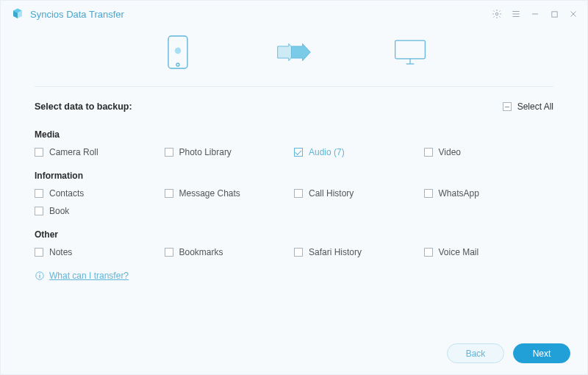 This screenshot has width=588, height=375. I want to click on app-logo-icon, so click(18, 14).